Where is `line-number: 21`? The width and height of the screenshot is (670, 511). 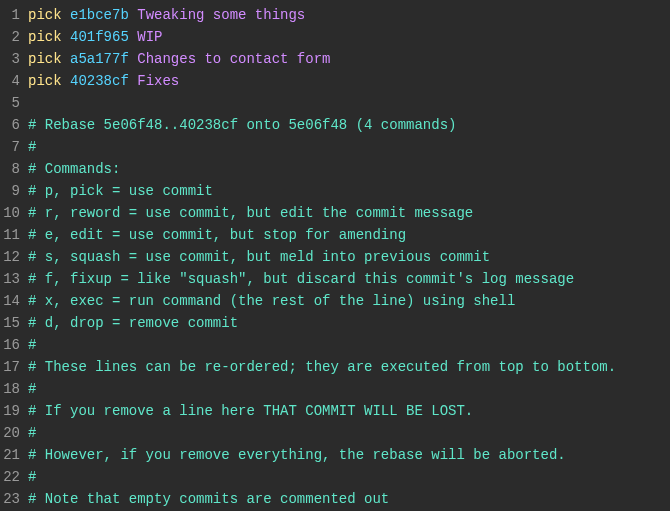 line-number: 21 is located at coordinates (14, 455).